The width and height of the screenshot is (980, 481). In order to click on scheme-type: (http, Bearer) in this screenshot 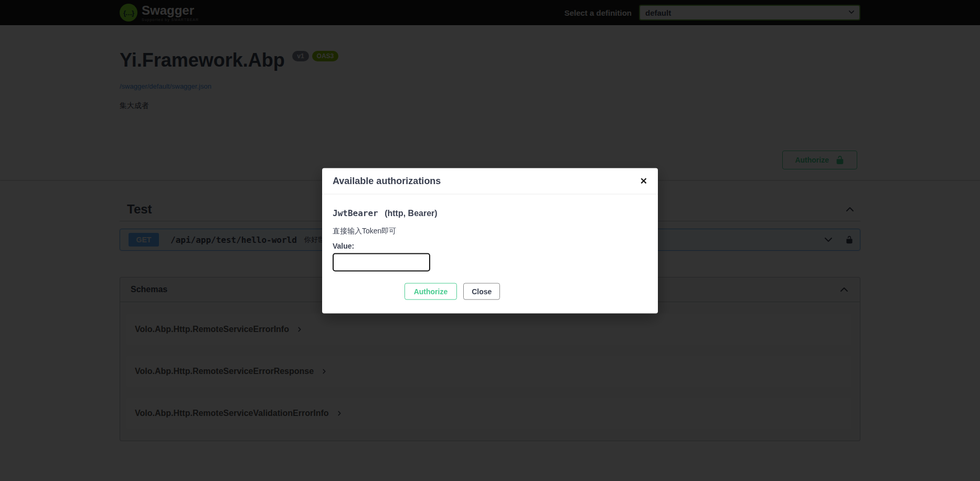, I will do `click(411, 213)`.